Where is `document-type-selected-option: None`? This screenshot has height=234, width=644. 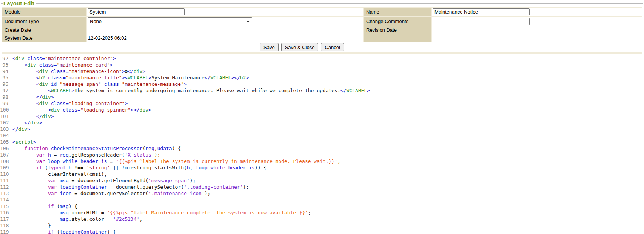
document-type-selected-option: None is located at coordinates (96, 21).